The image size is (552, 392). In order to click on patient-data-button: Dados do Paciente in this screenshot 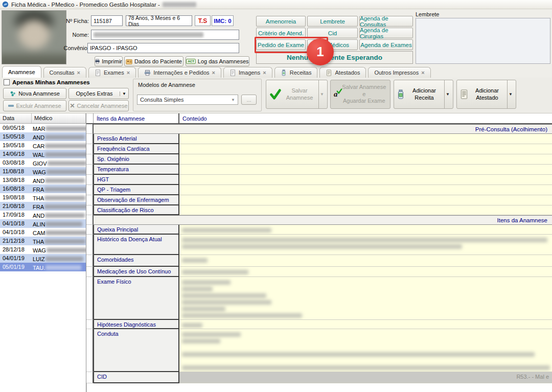, I will do `click(154, 61)`.